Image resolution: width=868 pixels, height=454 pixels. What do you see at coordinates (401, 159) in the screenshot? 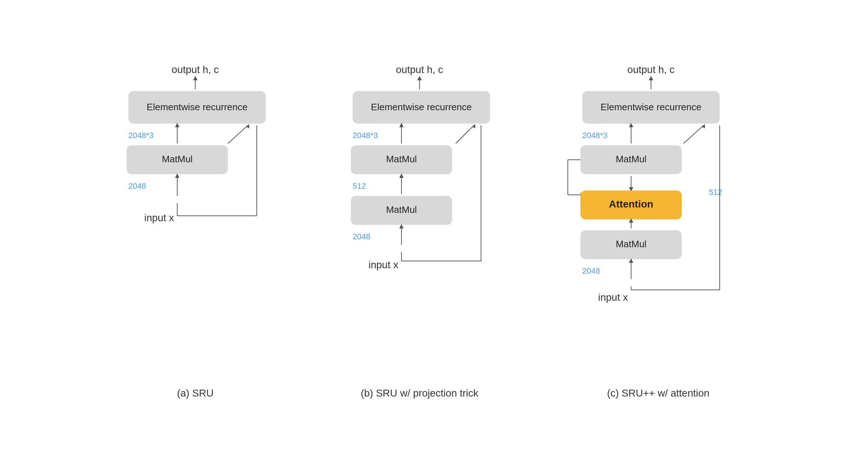
I see `sru-proj-matmul-top-label: MatMul` at bounding box center [401, 159].